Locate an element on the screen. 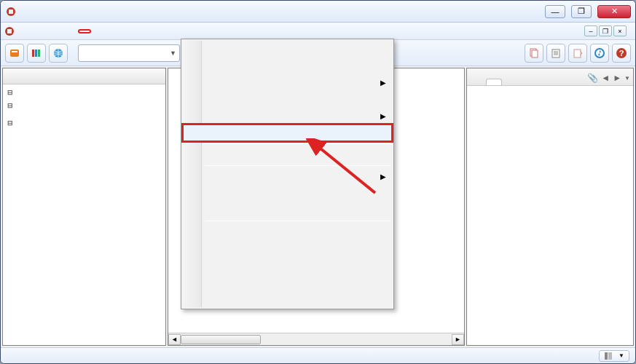  preview-body is located at coordinates (550, 90).